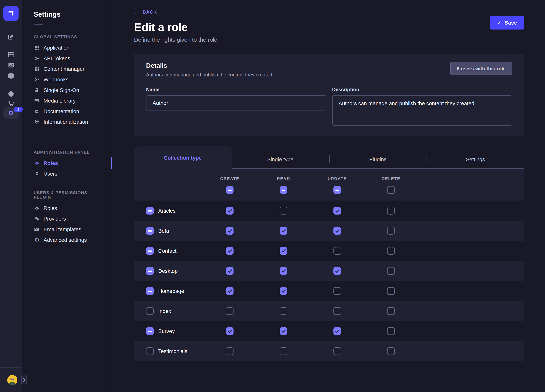 This screenshot has height=392, width=545. I want to click on save-button: ✓ Save, so click(507, 23).